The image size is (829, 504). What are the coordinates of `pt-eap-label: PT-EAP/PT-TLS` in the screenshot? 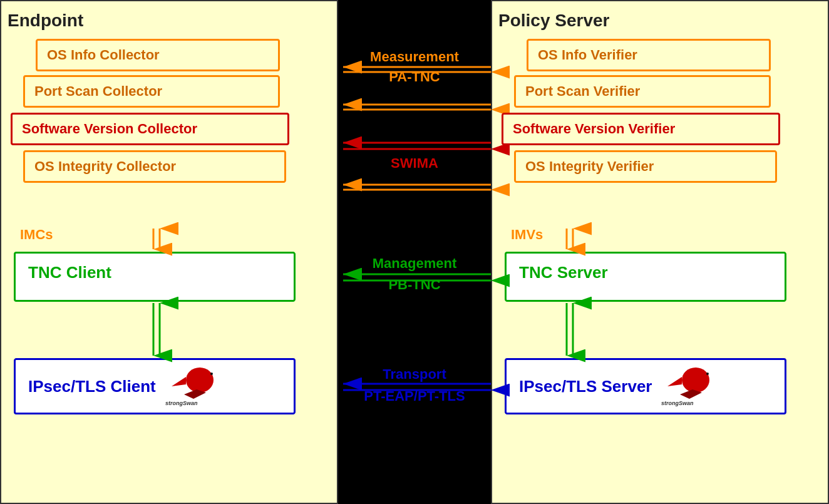 It's located at (414, 396).